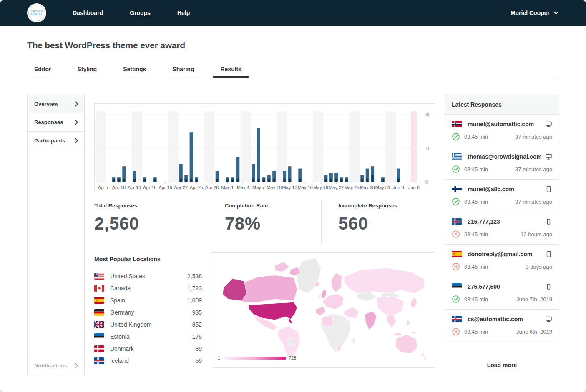 The image size is (586, 392). Describe the element at coordinates (231, 70) in the screenshot. I see `tab-results: Results` at that location.